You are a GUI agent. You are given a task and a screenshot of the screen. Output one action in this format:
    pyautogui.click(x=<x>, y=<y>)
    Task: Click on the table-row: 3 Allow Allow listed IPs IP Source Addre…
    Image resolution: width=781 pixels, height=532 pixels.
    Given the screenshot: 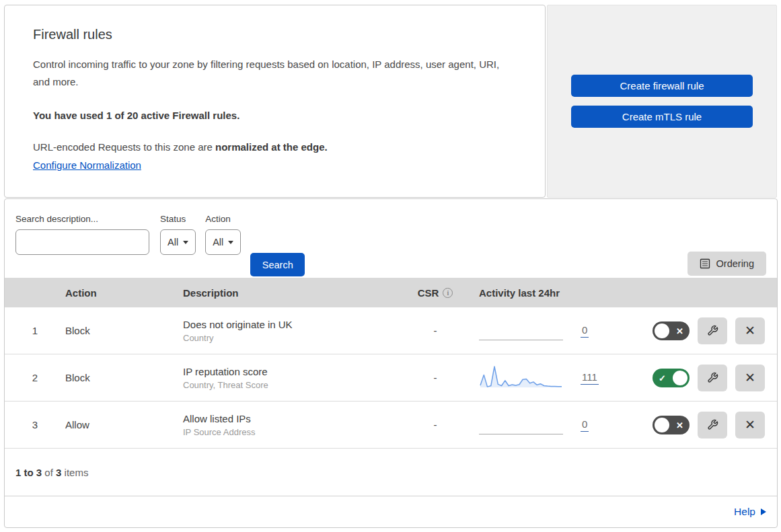 What is the action you would take?
    pyautogui.click(x=391, y=425)
    